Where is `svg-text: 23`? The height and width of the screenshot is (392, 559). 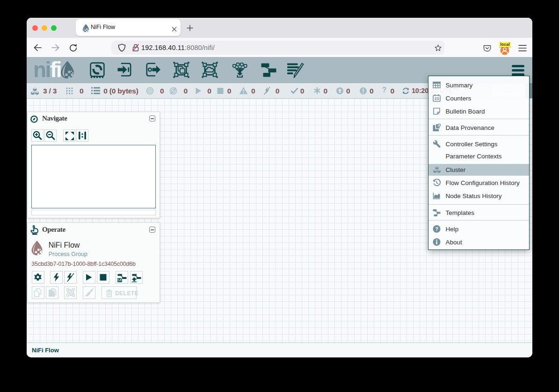 svg-text: 23 is located at coordinates (437, 99).